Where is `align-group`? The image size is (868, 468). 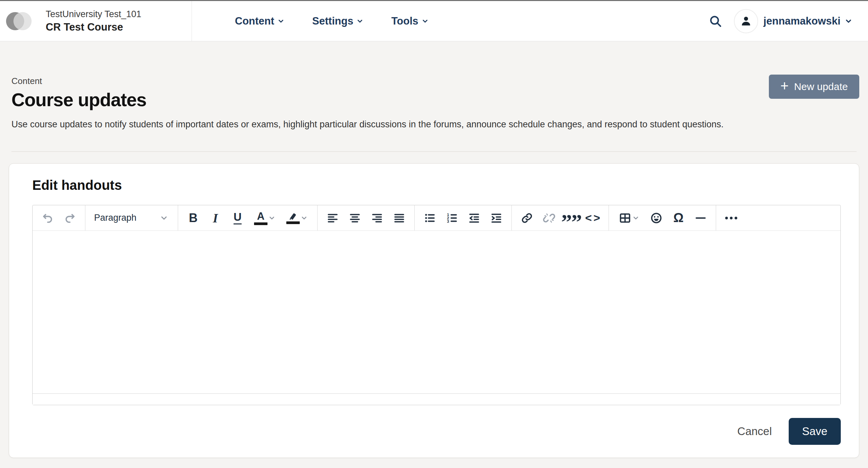
align-group is located at coordinates (366, 218).